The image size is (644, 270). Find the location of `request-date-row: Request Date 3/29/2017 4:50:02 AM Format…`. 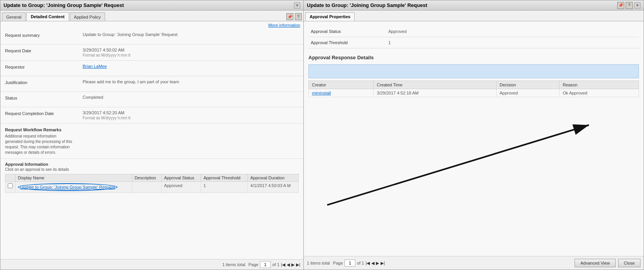

request-date-row: Request Date 3/29/2017 4:50:02 AM Format… is located at coordinates (152, 53).